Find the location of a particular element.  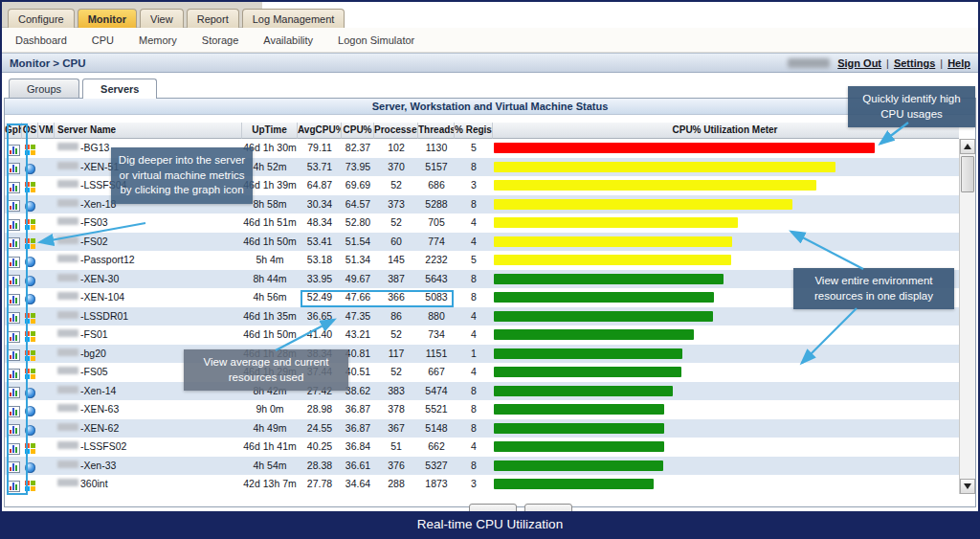

avgcpu-cell: 27.78 is located at coordinates (320, 484).